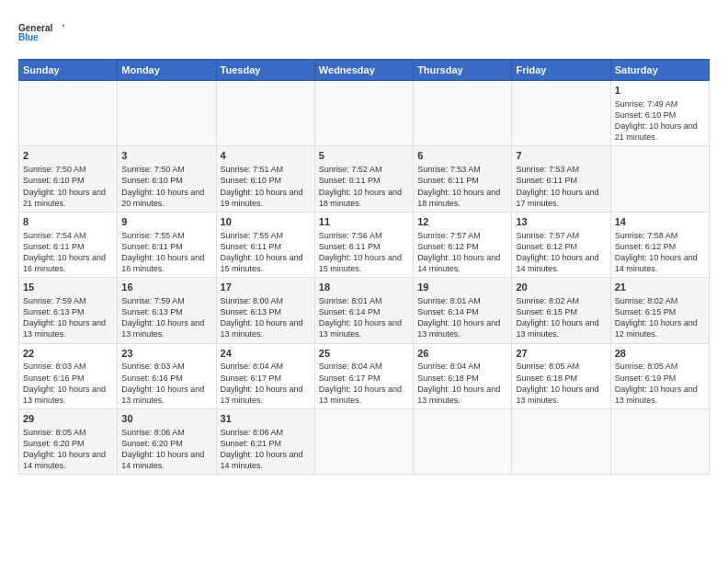 The image size is (728, 563). What do you see at coordinates (364, 442) in the screenshot?
I see `calendar-row: 29Sunrise: 8:05 AMSunset: 6:20 PMDayligh…` at bounding box center [364, 442].